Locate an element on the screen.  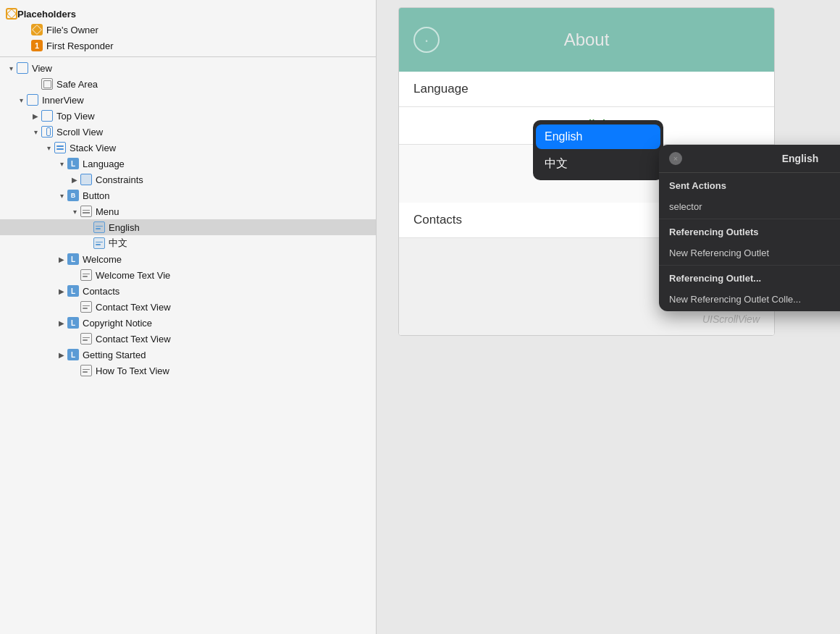
copyright-item: ▶ L Copyright Notice is located at coordinates (188, 323).